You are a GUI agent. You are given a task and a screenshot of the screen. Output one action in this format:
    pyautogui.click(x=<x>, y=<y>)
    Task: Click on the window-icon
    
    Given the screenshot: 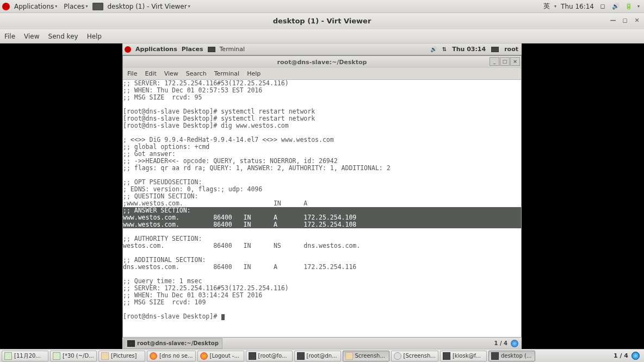 What is the action you would take?
    pyautogui.click(x=98, y=7)
    